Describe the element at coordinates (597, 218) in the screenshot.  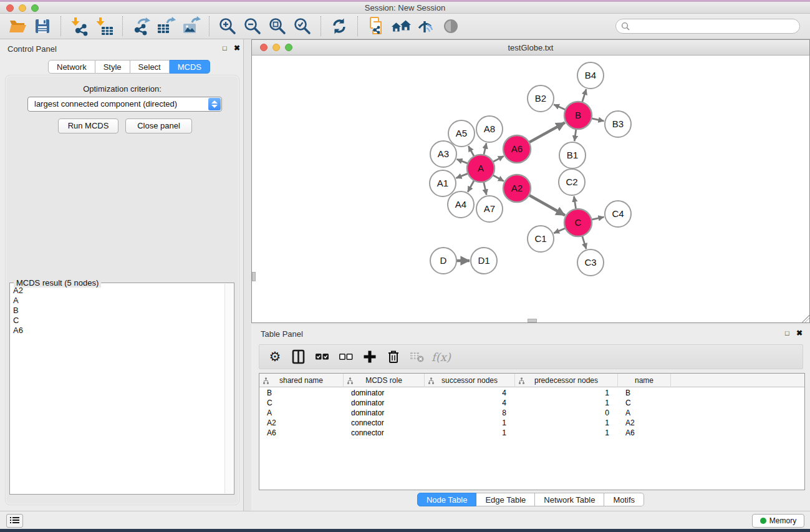
I see `graph-edge-C-C4` at that location.